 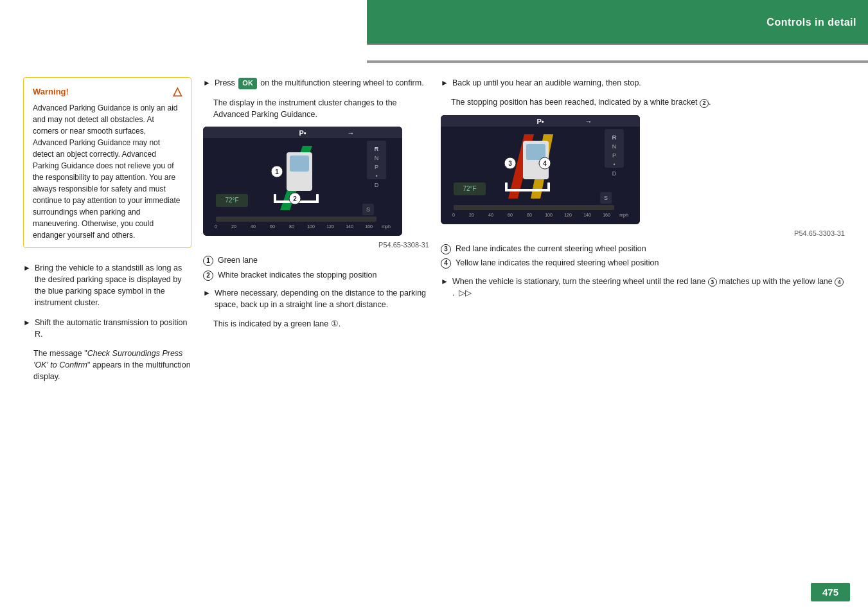 What do you see at coordinates (642, 83) in the screenshot?
I see `list-item: ► Back up until you hear an audible warn…` at bounding box center [642, 83].